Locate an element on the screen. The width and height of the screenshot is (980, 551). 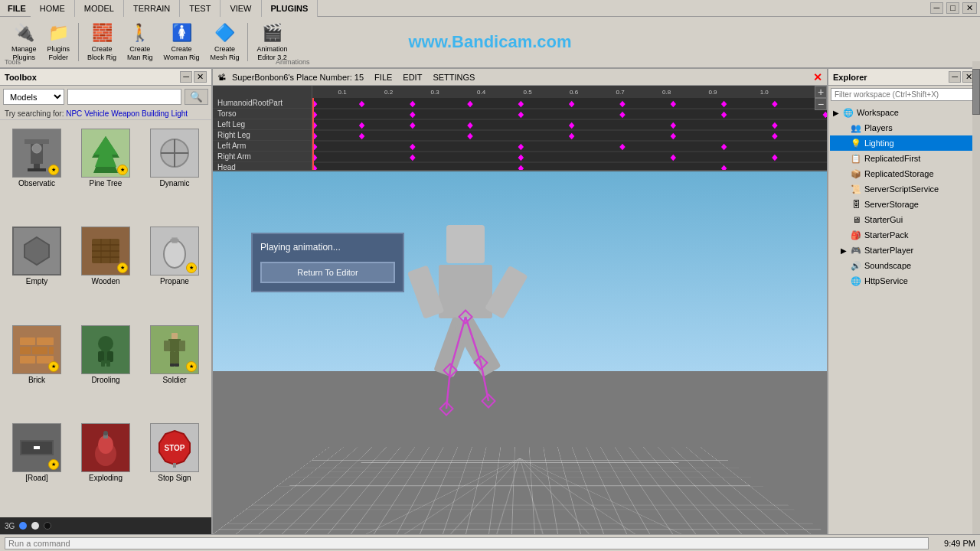
item-observatic: ★ Observatic is located at coordinates (37, 171).